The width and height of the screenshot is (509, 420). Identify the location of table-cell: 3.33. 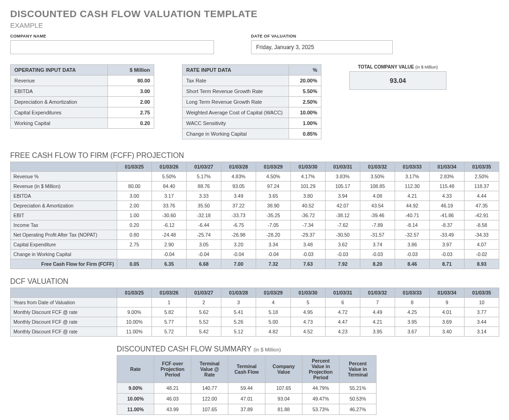
(204, 196).